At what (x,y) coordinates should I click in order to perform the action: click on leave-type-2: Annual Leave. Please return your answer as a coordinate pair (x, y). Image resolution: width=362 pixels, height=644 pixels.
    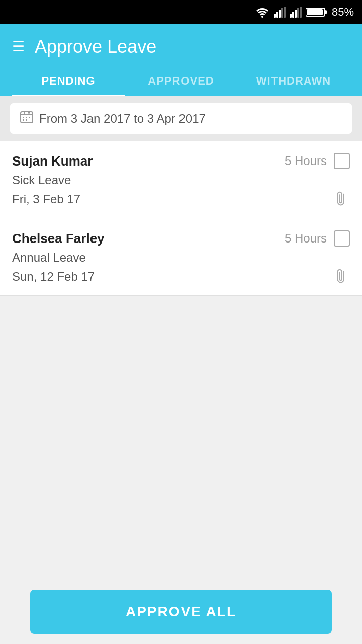
    Looking at the image, I should click on (181, 258).